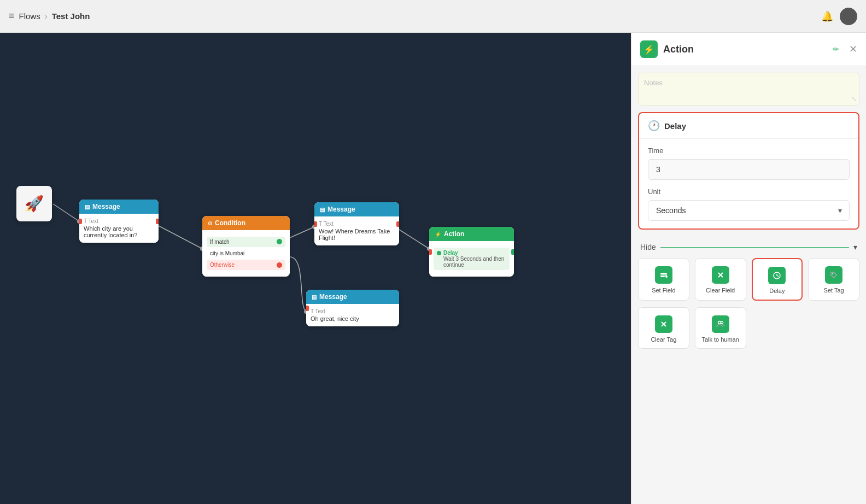 This screenshot has width=866, height=504. What do you see at coordinates (749, 49) in the screenshot?
I see `panel-header: ⚡ Action ✏ ✕` at bounding box center [749, 49].